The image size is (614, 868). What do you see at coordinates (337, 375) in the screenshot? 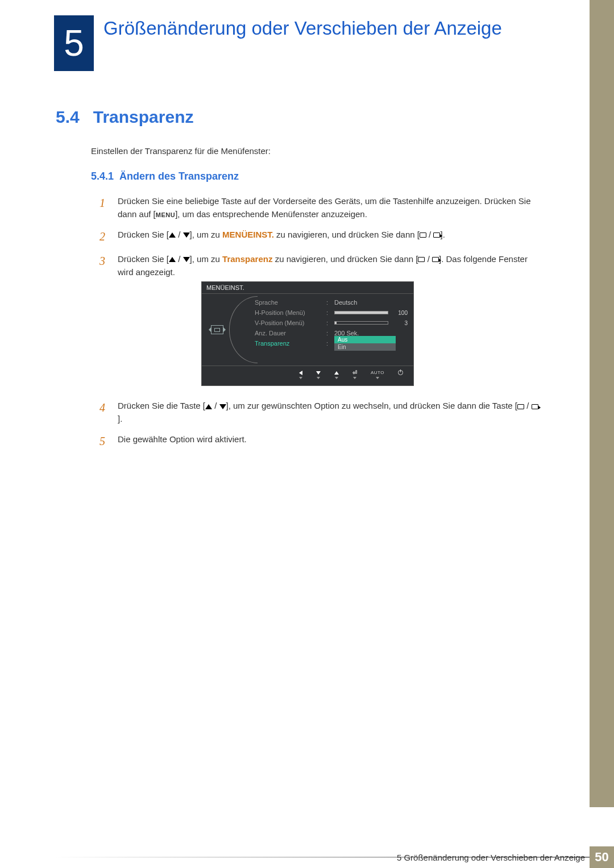
I see `osd-up-icon` at bounding box center [337, 375].